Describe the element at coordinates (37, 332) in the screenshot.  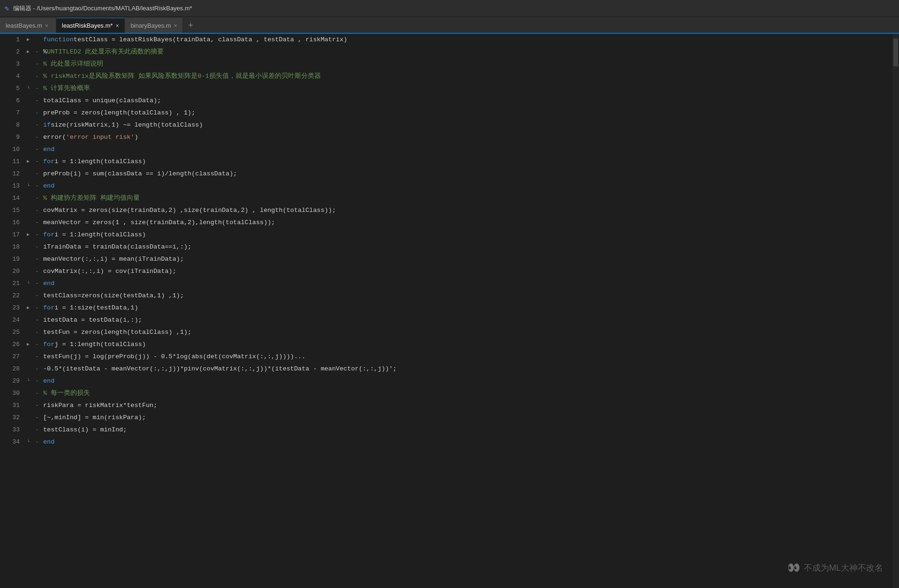
I see `dash-25: -` at that location.